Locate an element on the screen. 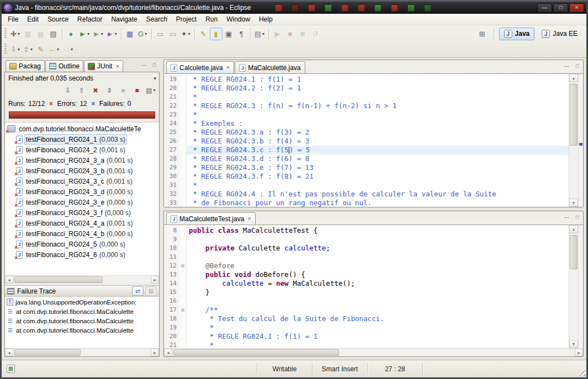 The image size is (588, 379). trace-line: !java.lang.UnsupportedOperationException… is located at coordinates (82, 302).